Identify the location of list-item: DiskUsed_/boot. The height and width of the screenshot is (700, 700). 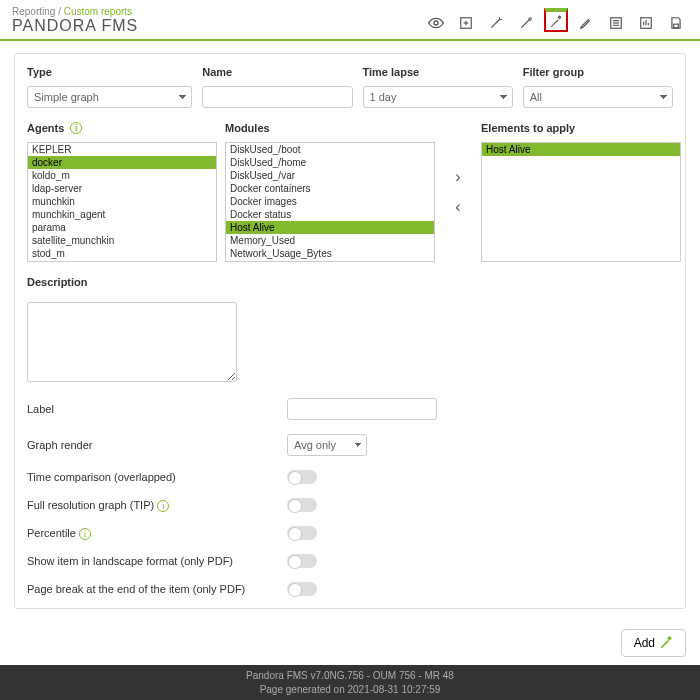
(330, 150).